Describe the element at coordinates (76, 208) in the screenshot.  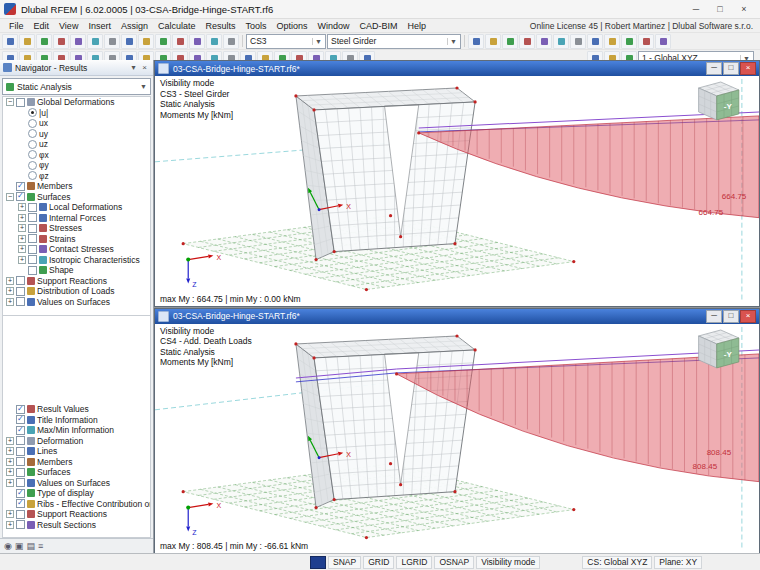
I see `tree-item-local-deformations: +Local Deformations` at that location.